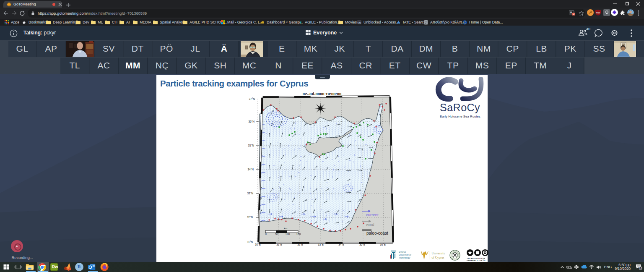  Describe the element at coordinates (360, 23) in the screenshot. I see `svg-text: UB` at that location.